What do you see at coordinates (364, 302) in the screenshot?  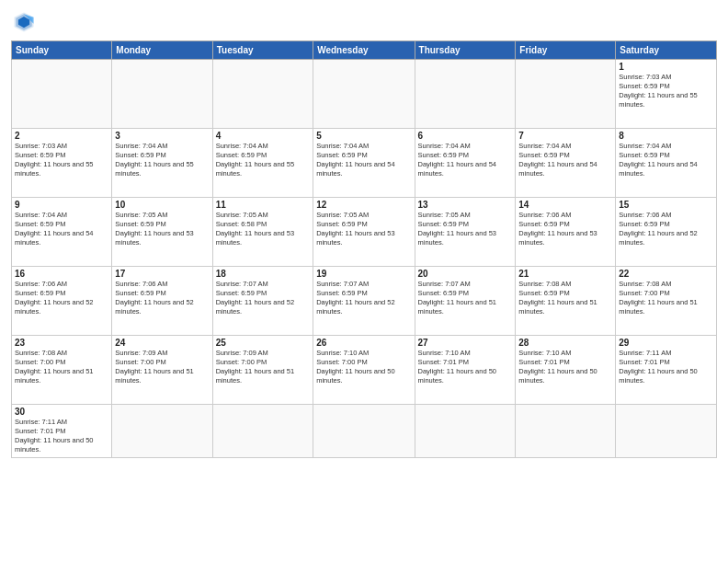 I see `week-row-4: 16Sunrise: 7:06 AMSunset: 6:59 PMDayligh…` at bounding box center [364, 302].